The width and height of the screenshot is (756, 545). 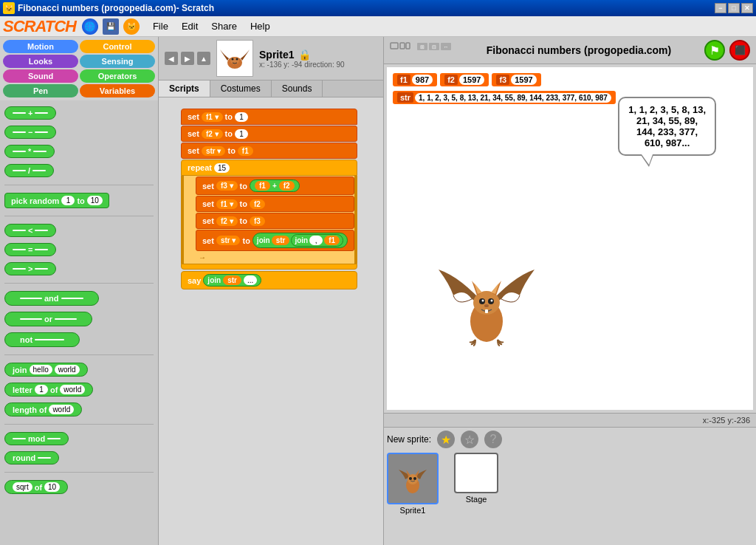 What do you see at coordinates (269, 134) in the screenshot?
I see `set-f2-block: set f2 ▾ to 1` at bounding box center [269, 134].